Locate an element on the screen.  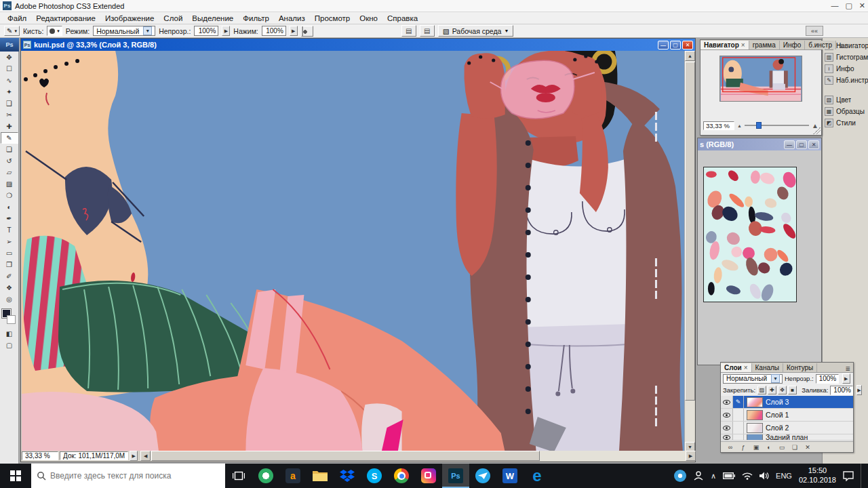
app-instagram is located at coordinates (429, 476).